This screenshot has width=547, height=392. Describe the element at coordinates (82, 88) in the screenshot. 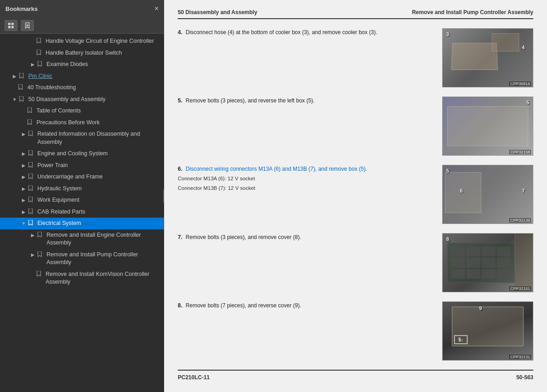

I see `sidebar-item-40-troubleshooting: 40 Troubleshooting` at that location.